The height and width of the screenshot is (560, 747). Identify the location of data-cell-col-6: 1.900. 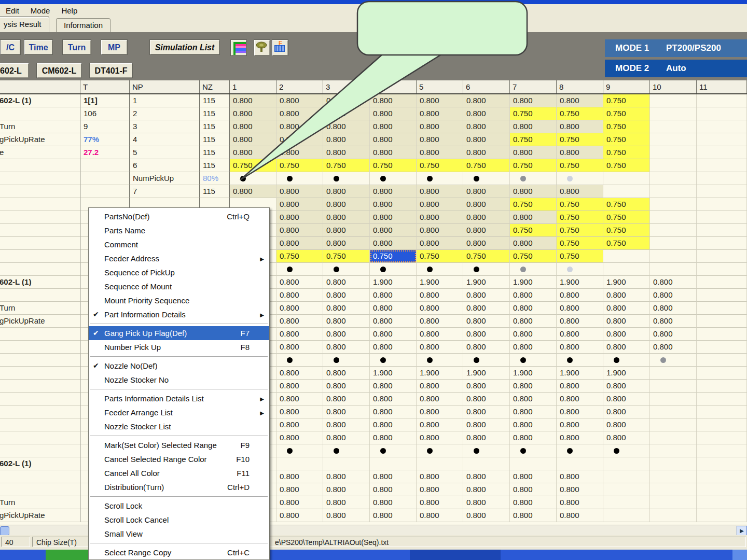
(487, 373).